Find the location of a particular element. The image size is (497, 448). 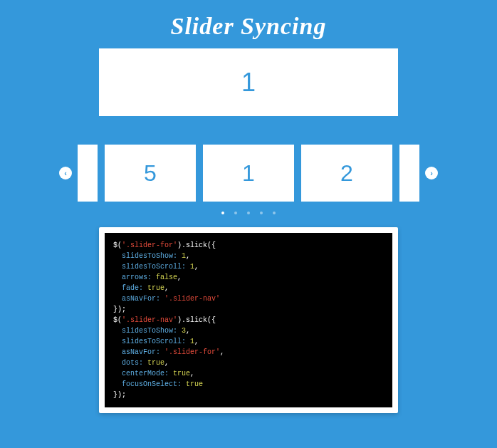

nav-slider: ‹ 5 1 2 › is located at coordinates (248, 173).